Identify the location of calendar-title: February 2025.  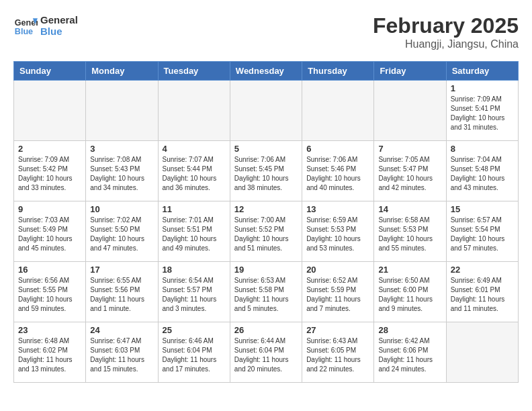
(446, 26).